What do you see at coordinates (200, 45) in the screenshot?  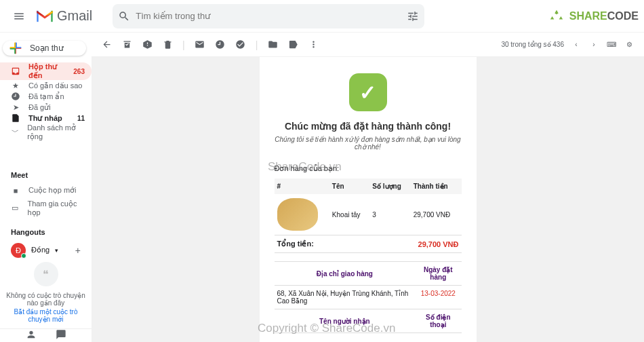 I see `unread-icon` at bounding box center [200, 45].